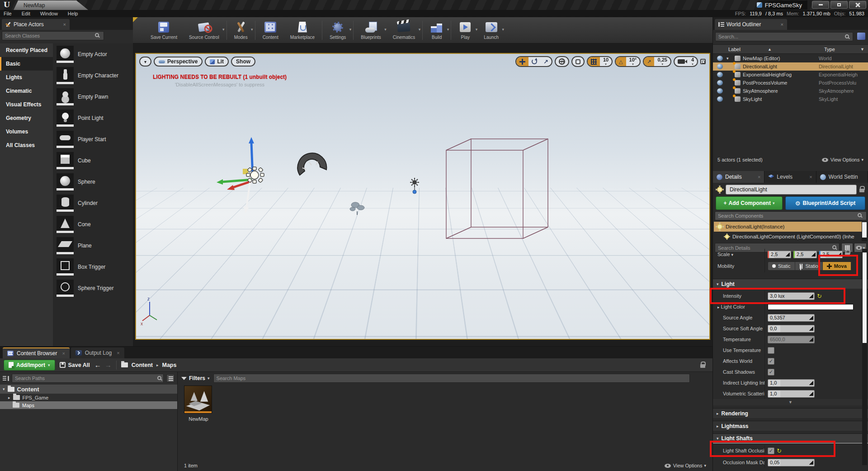 The image size is (868, 471). I want to click on outliner-row-newmap: ▾ NewMap (Editor) World, so click(790, 58).